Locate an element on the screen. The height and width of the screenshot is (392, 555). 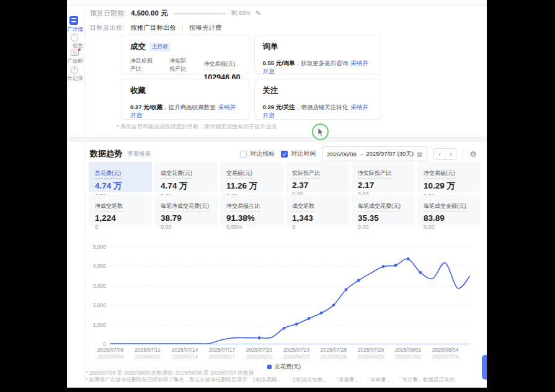
metric-tile: 净交易额占比 91.38% 0.00% is located at coordinates (252, 210).